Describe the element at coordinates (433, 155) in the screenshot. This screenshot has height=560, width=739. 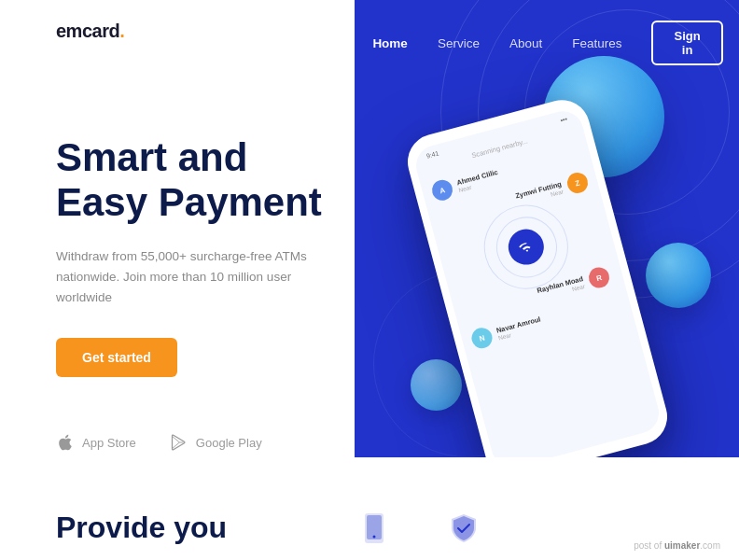
I see `phone-time: 9:41` at that location.